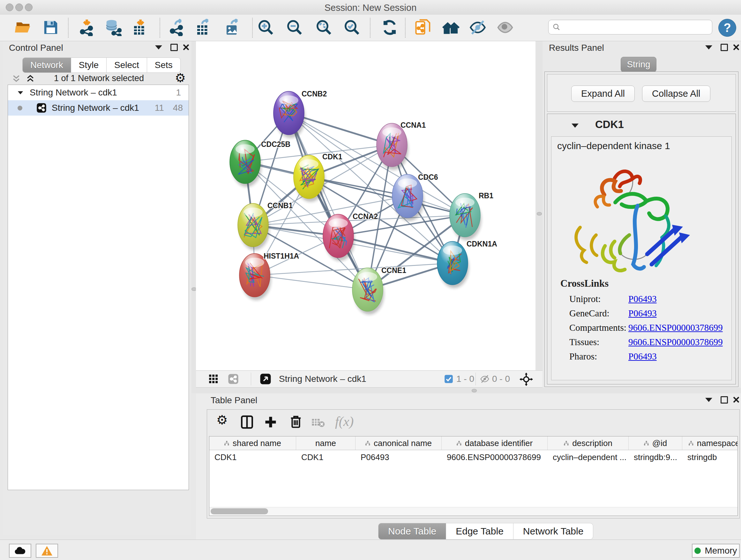 The height and width of the screenshot is (560, 741). Describe the element at coordinates (656, 443) in the screenshot. I see `column-header--id: @id` at that location.